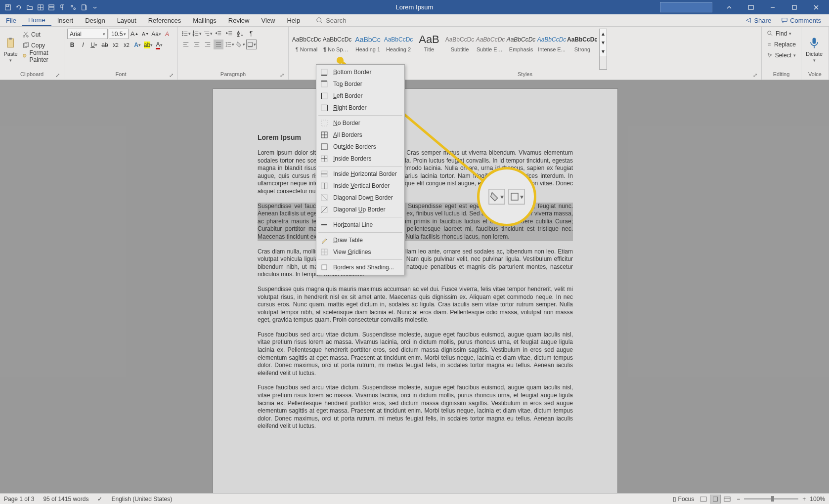  What do you see at coordinates (727, 499) in the screenshot?
I see `web-layout-icon` at bounding box center [727, 499].